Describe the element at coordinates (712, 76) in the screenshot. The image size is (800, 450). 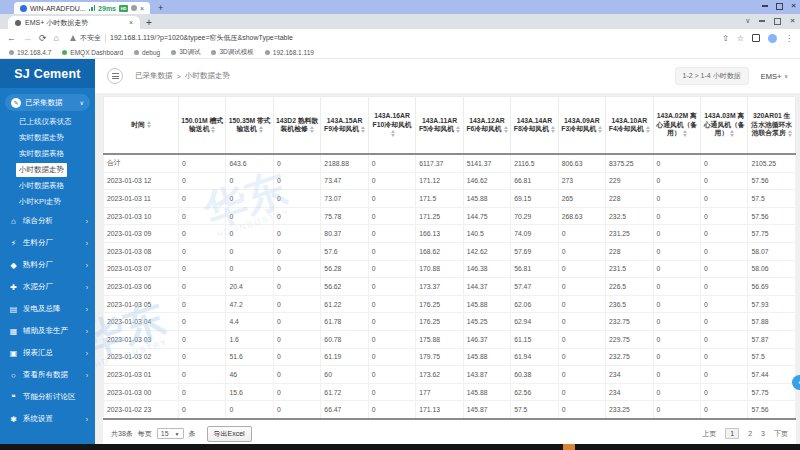
I see `date-range-label: 1-2 > 1-4 小时数据` at that location.